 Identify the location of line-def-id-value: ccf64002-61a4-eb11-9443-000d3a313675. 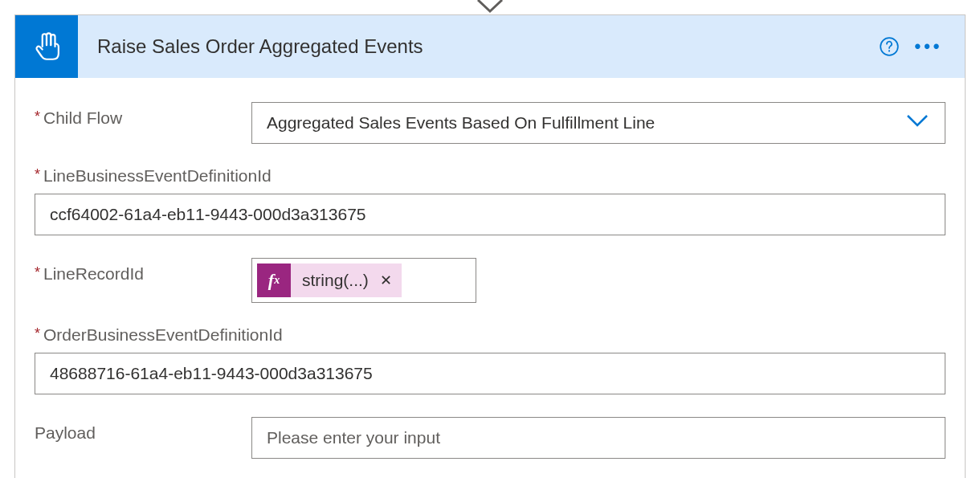
(208, 214).